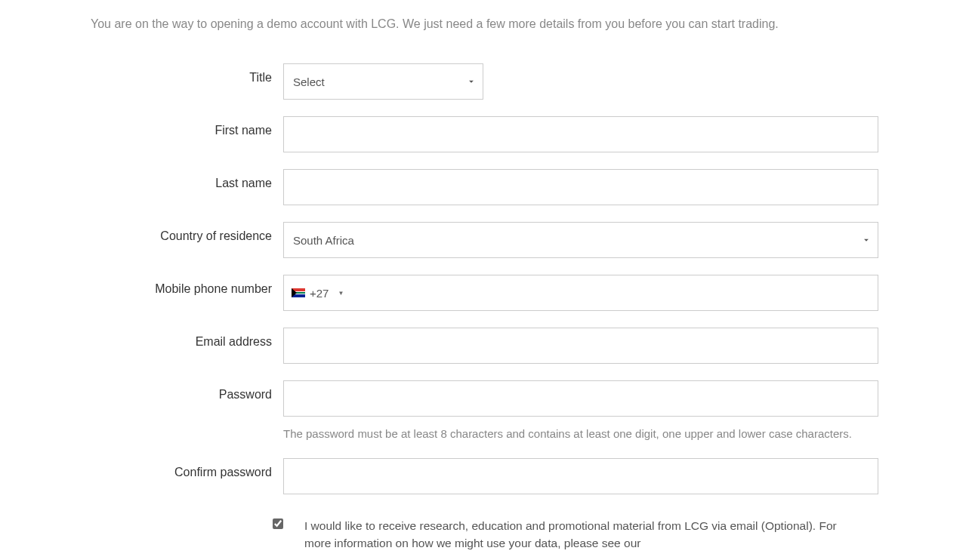  What do you see at coordinates (187, 74) in the screenshot?
I see `title-label: Title` at bounding box center [187, 74].